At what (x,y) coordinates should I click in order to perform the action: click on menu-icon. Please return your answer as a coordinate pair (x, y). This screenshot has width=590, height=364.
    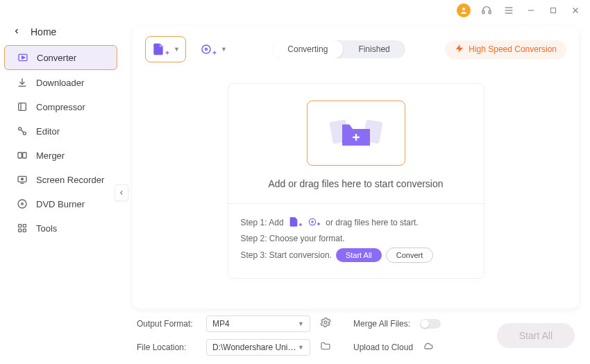
    Looking at the image, I should click on (509, 10).